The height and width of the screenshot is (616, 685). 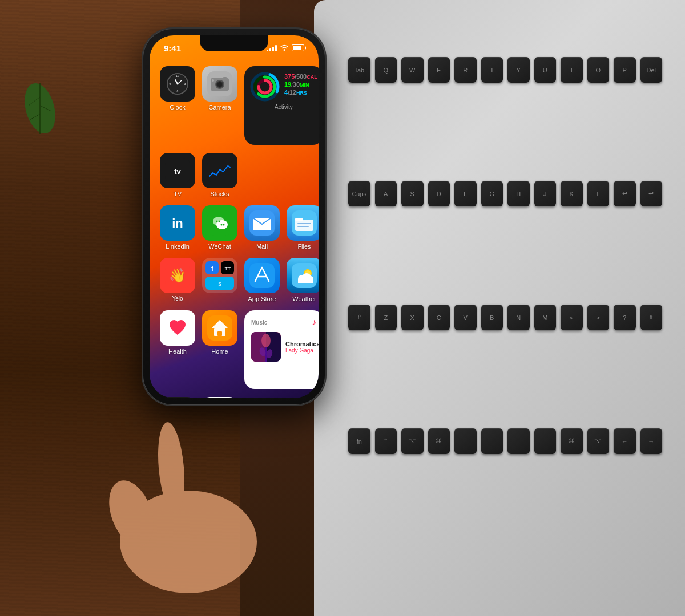 I want to click on activity-widget-label: Activity, so click(x=284, y=107).